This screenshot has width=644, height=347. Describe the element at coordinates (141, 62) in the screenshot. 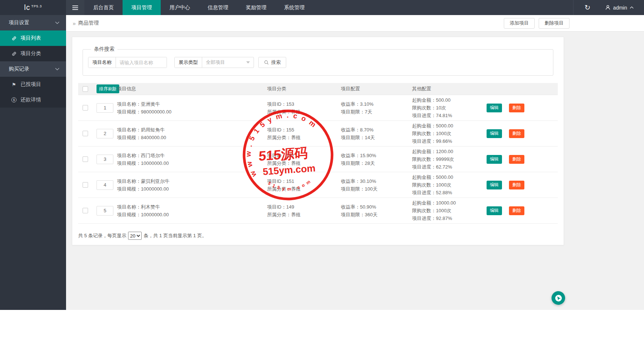

I see `project-name-input` at that location.